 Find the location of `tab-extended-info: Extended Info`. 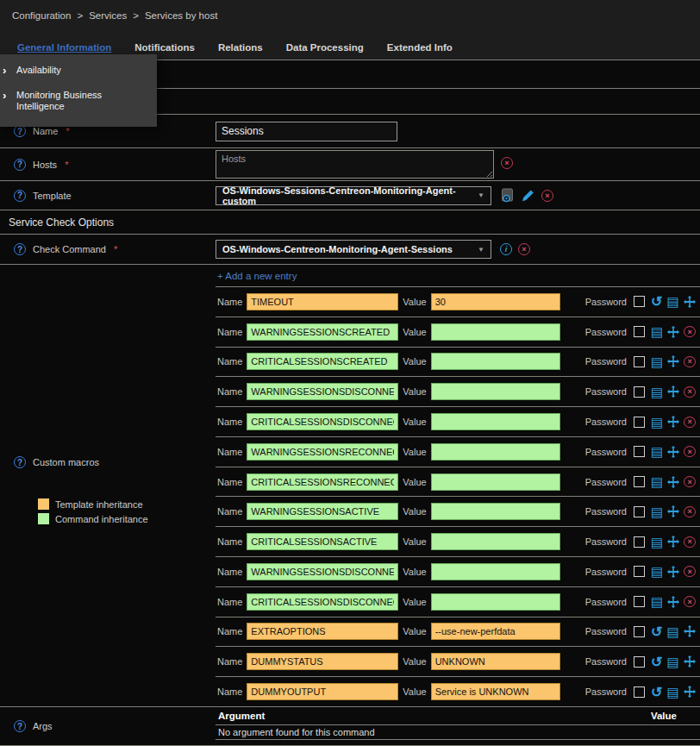

tab-extended-info: Extended Info is located at coordinates (420, 46).